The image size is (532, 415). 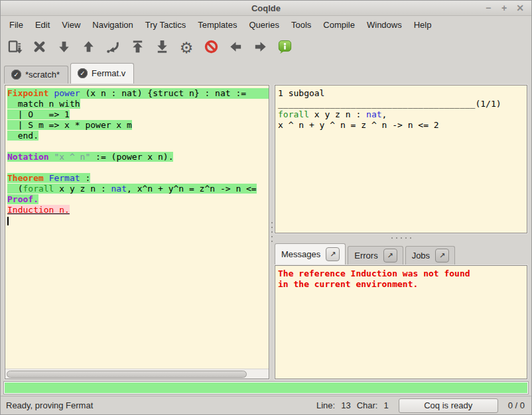 What do you see at coordinates (42, 74) in the screenshot?
I see `tab-label: *scratch*` at bounding box center [42, 74].